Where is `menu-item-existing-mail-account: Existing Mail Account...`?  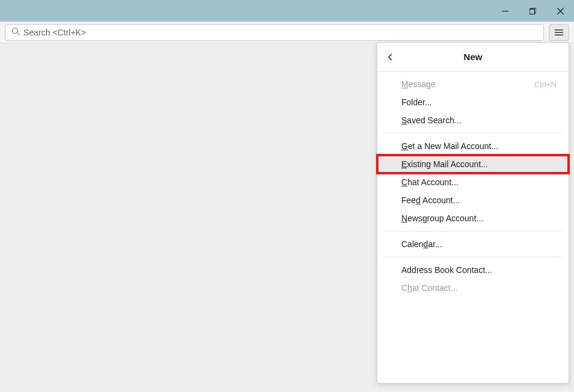
menu-item-existing-mail-account: Existing Mail Account... is located at coordinates (473, 164).